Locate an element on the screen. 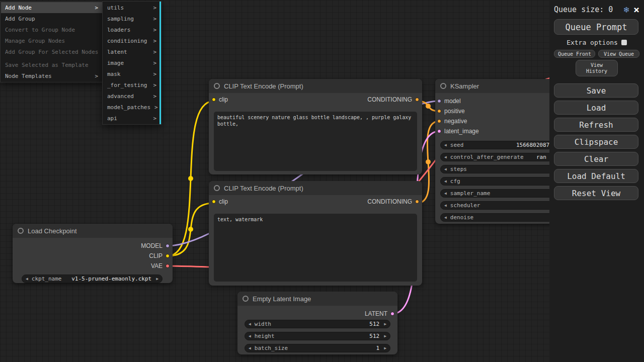 The height and width of the screenshot is (362, 644). submenu-item-mask: mask > is located at coordinates (132, 74).